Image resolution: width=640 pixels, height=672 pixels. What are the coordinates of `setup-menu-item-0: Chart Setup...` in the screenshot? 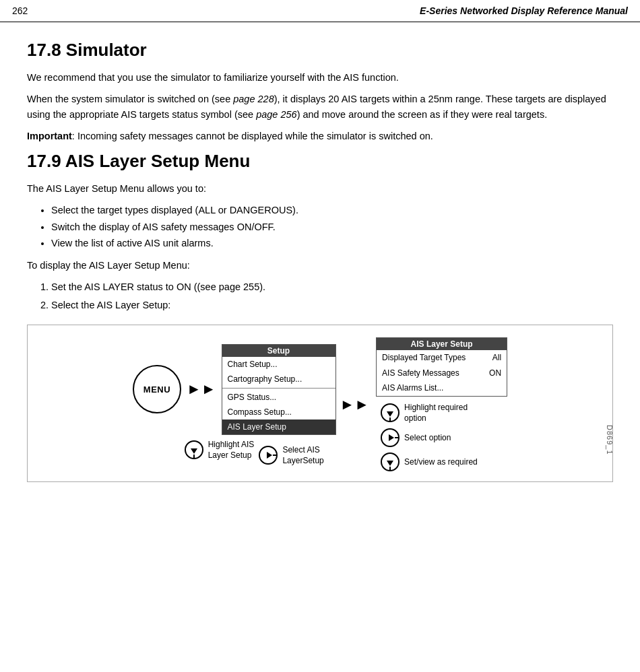 It's located at (279, 364).